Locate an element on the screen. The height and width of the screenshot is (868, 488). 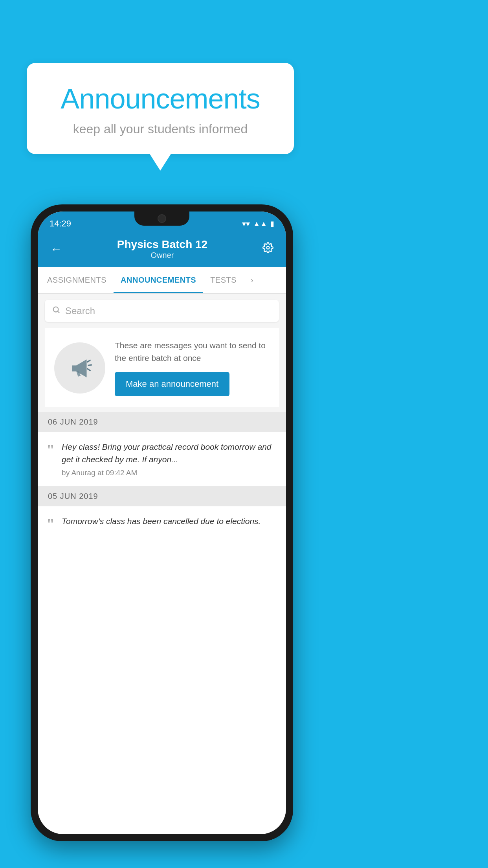
status-time: 14:29 is located at coordinates (61, 224).